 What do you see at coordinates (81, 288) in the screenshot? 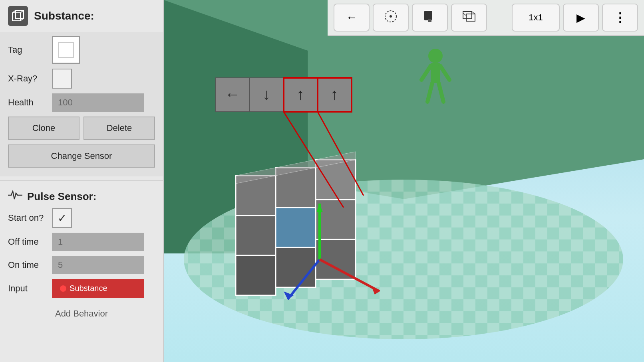
I see `input-row: Input Substance` at bounding box center [81, 288].